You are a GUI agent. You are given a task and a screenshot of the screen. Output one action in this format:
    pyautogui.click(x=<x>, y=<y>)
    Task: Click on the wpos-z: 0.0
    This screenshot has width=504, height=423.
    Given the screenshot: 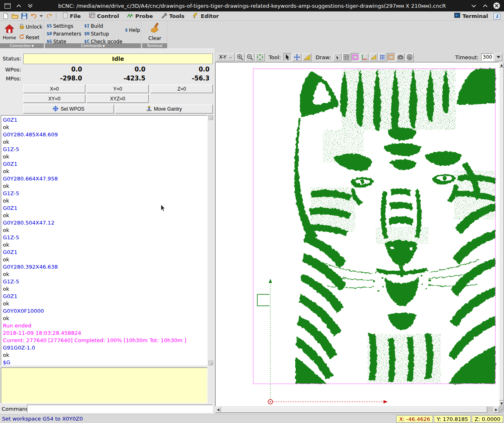 What is the action you would take?
    pyautogui.click(x=182, y=70)
    